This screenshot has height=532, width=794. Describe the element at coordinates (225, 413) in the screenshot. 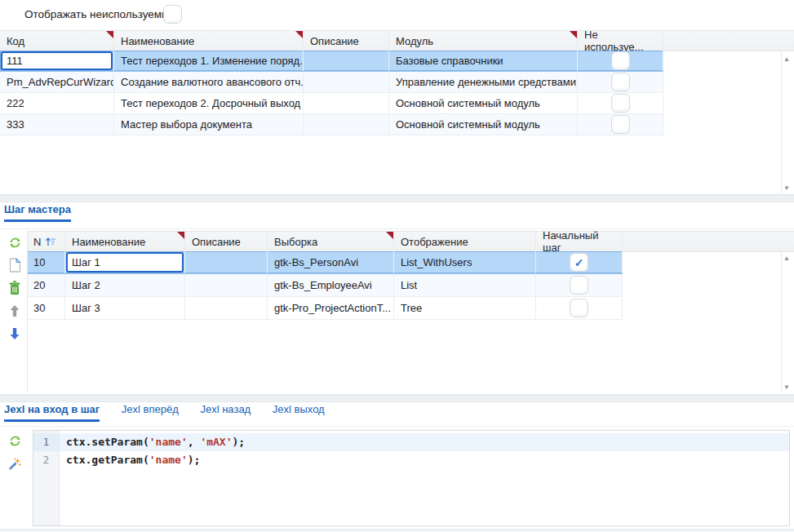

I see `tab-jexl-back: Jexl назад` at that location.